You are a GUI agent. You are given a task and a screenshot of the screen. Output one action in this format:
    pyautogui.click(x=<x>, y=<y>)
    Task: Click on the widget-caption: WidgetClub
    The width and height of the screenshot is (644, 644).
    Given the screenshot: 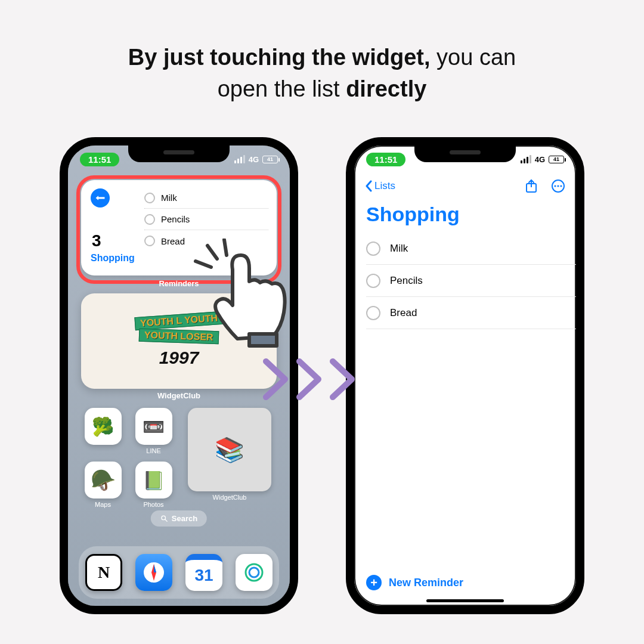 What is the action you would take?
    pyautogui.click(x=179, y=396)
    